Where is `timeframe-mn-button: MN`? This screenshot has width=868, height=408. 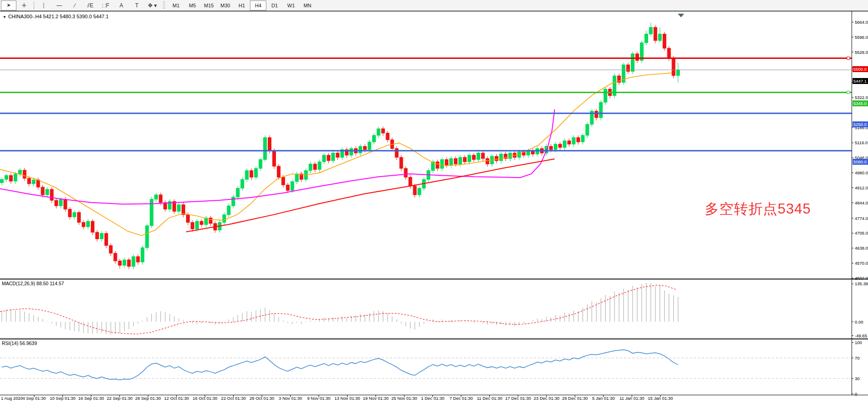 timeframe-mn-button: MN is located at coordinates (307, 5).